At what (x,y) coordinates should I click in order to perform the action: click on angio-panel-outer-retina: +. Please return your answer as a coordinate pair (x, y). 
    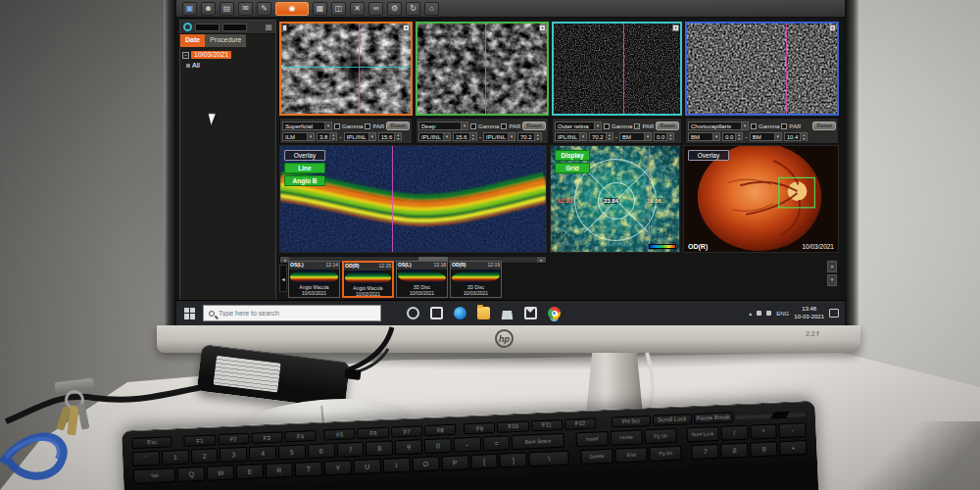
    Looking at the image, I should click on (617, 69).